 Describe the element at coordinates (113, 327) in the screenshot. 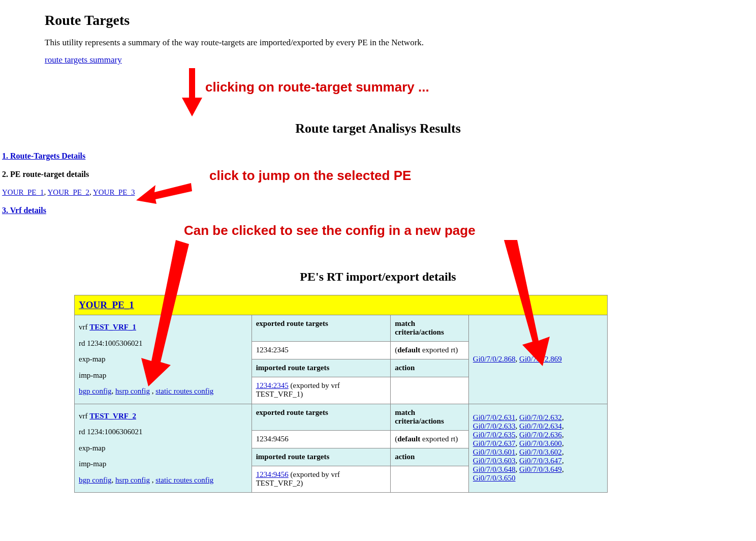

I see `vrf-link: TEST_VRF_1` at that location.